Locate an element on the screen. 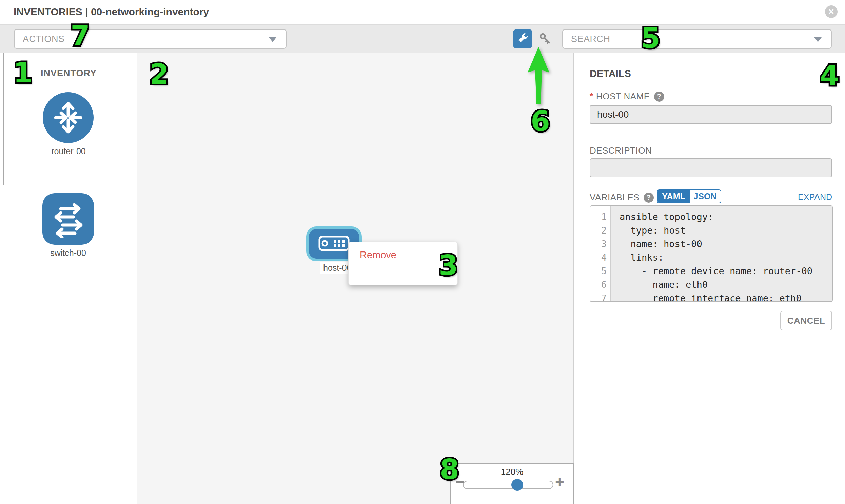 This screenshot has width=845, height=504. line-number: 5 is located at coordinates (601, 271).